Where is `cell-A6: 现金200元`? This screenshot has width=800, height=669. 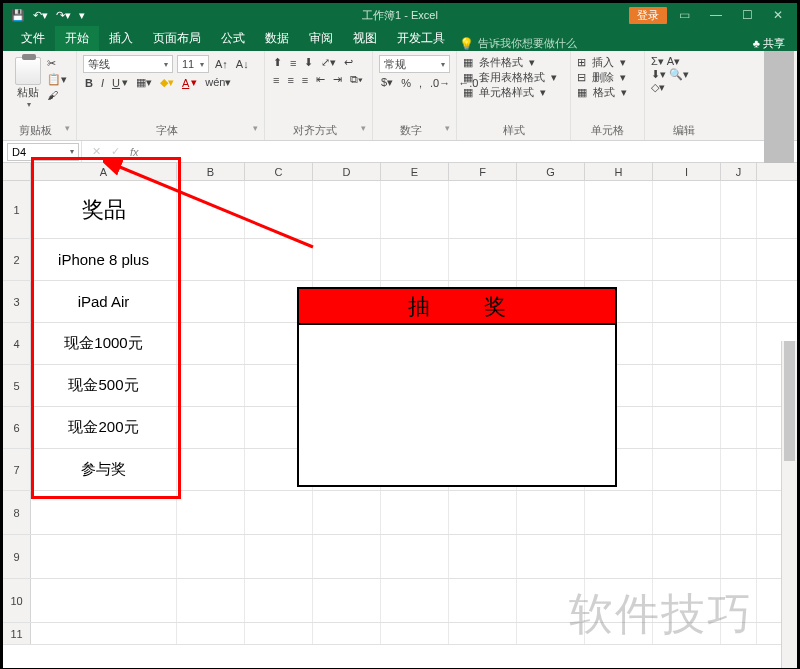 cell-A6: 现金200元 is located at coordinates (104, 428).